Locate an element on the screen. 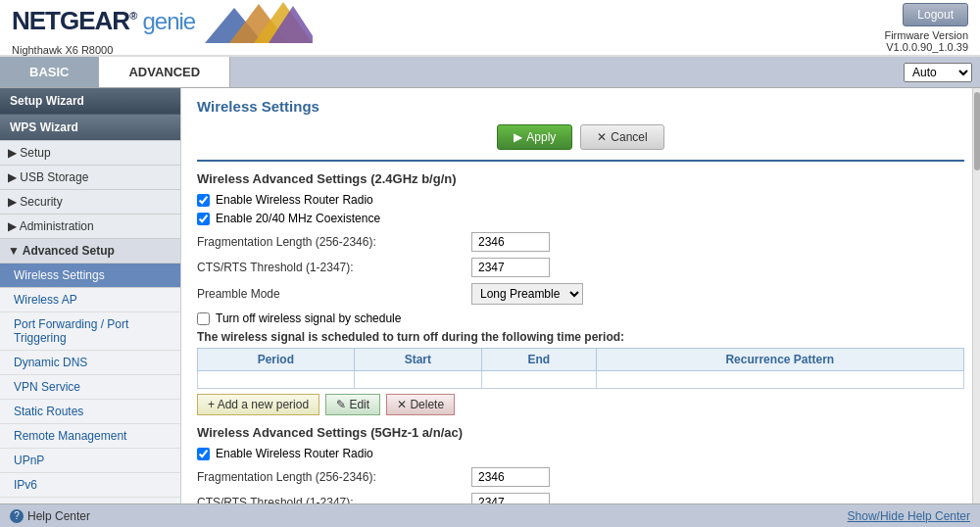  sidebar-item-static-routes: Static Routes is located at coordinates (90, 411).